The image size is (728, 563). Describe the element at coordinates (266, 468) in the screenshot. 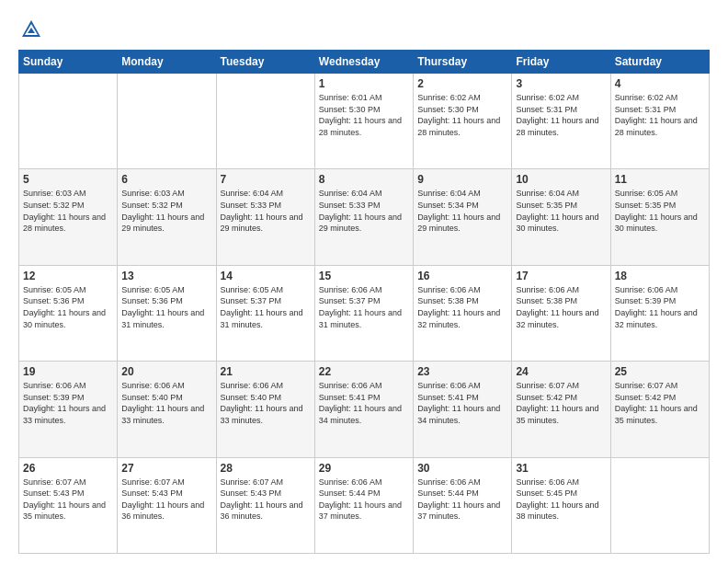

I see `day-number: 28` at that location.